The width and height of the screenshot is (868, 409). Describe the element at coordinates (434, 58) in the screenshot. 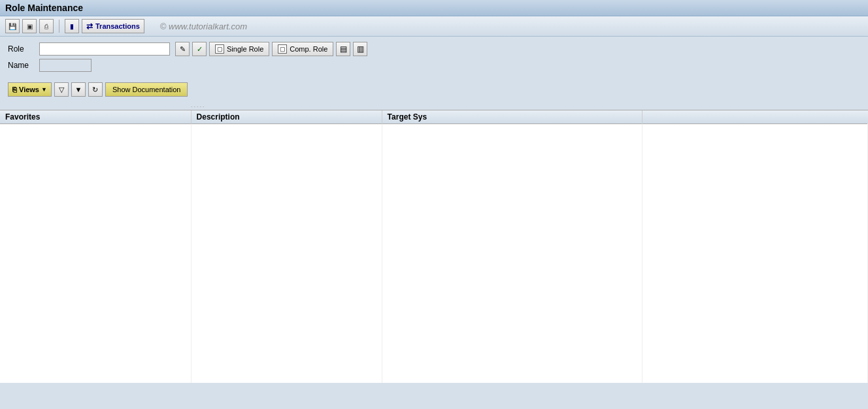

I see `form-area: Role ✎ ✓ ▢ Single Role ▢ Comp. Role ▤ ▥` at that location.